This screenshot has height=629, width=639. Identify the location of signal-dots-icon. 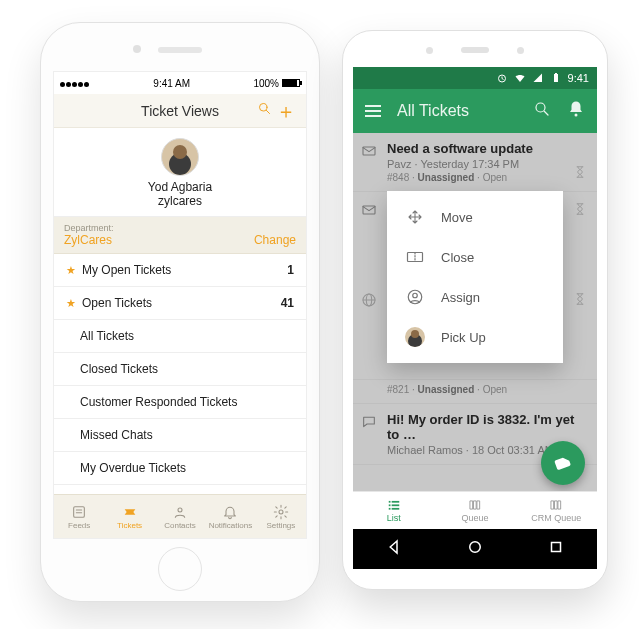
(75, 84).